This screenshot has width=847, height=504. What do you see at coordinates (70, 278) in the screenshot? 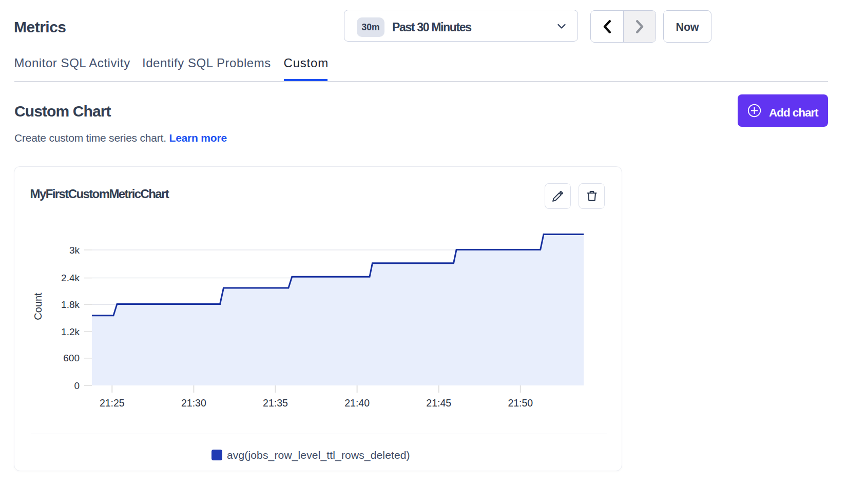
I see `svg-text: 2.4k` at bounding box center [70, 278].